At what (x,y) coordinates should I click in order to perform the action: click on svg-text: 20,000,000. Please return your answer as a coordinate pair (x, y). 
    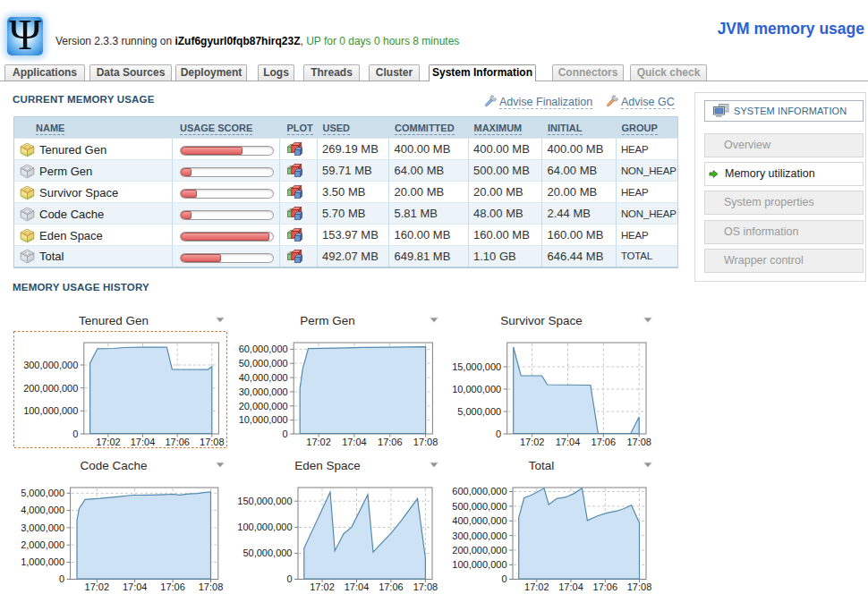
    Looking at the image, I should click on (263, 406).